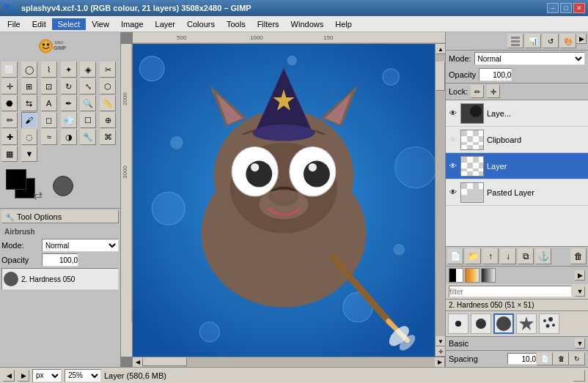 The image size is (588, 383). What do you see at coordinates (29, 137) in the screenshot?
I see `blur-tool-button: ◌` at bounding box center [29, 137].